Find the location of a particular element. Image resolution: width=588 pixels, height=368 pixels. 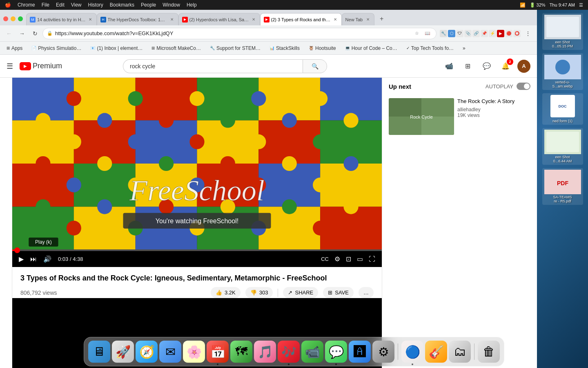

bookmark-star-icon: ☆ is located at coordinates (417, 34).